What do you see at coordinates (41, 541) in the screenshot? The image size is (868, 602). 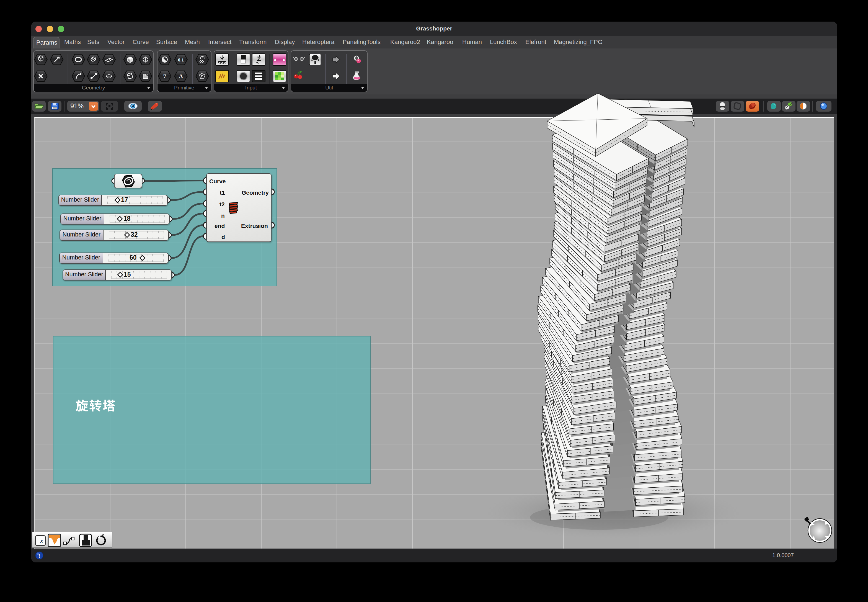 I see `svg-text: -x` at bounding box center [41, 541].